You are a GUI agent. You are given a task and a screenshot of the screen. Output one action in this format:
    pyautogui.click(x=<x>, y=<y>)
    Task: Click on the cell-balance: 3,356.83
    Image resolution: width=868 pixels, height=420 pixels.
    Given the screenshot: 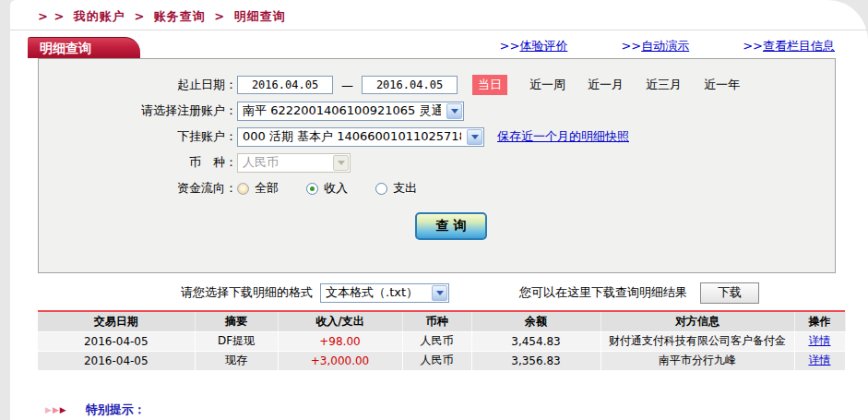 What is the action you would take?
    pyautogui.click(x=536, y=360)
    